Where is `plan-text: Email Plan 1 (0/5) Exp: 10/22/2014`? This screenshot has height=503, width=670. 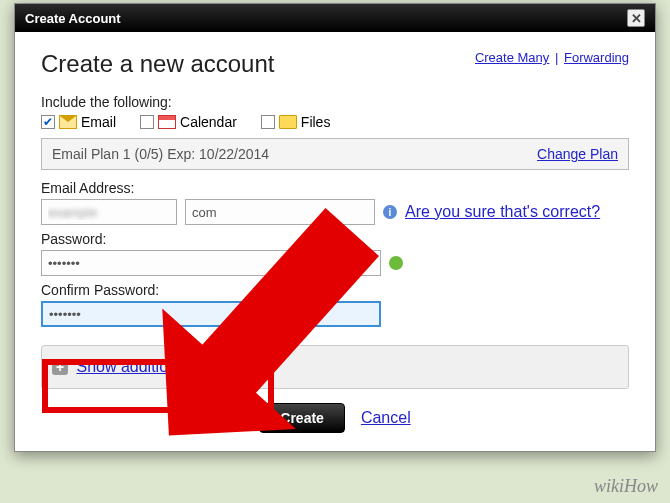 plan-text: Email Plan 1 (0/5) Exp: 10/22/2014 is located at coordinates (160, 154).